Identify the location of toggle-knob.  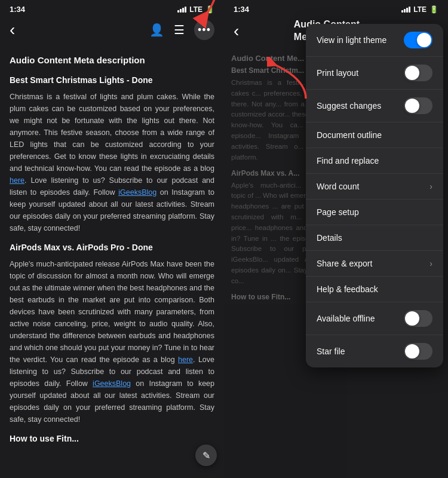
(424, 40).